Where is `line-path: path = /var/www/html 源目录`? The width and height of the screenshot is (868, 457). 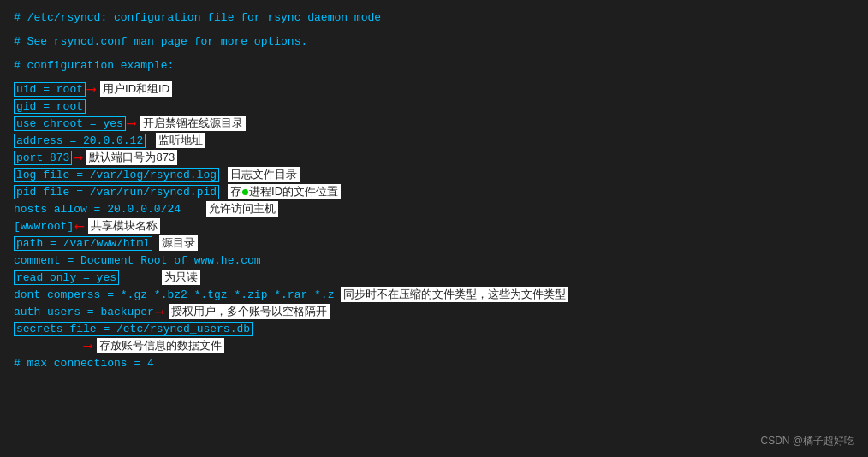
line-path: path = /var/www/html 源目录 is located at coordinates (434, 243).